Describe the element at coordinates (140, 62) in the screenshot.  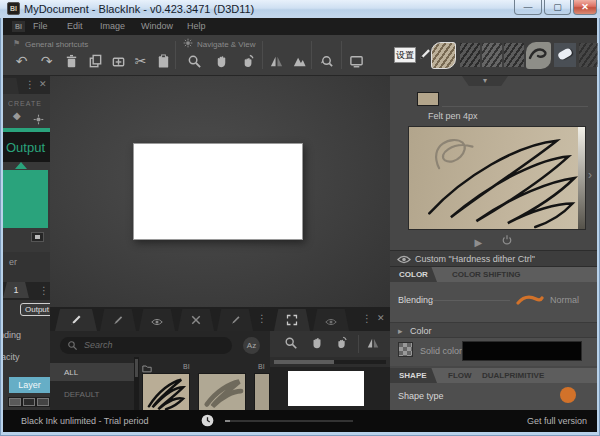
I see `cut-icon: ✂` at that location.